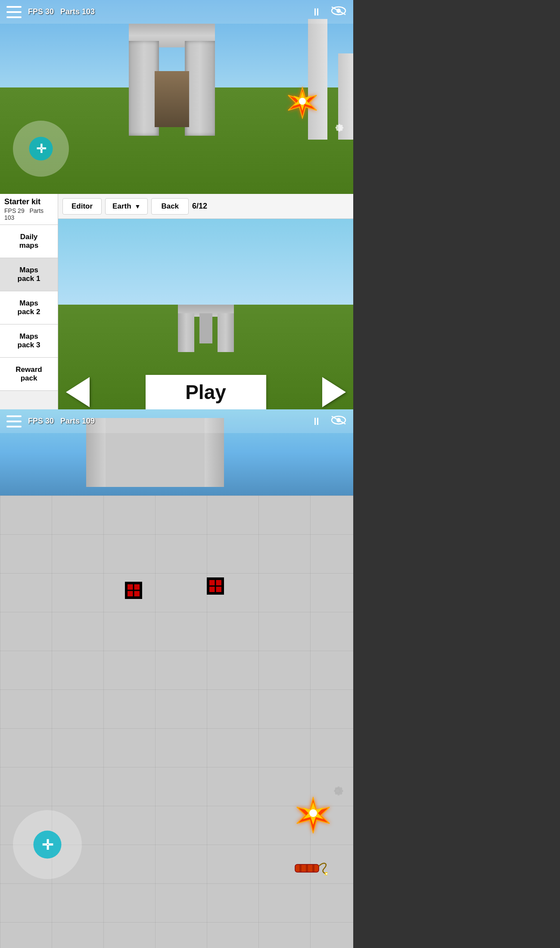 Image resolution: width=560 pixels, height=948 pixels. Describe the element at coordinates (338, 792) in the screenshot. I see `bottom-gear-icon` at that location.